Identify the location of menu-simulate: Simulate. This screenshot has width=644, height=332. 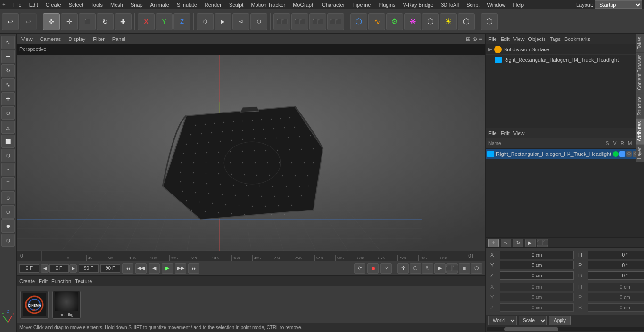
(187, 5).